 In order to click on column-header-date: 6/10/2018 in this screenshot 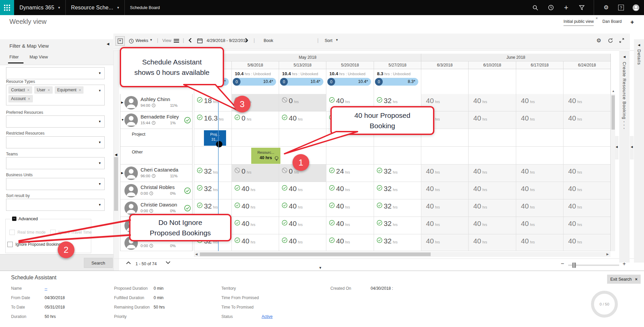, I will do `click(492, 65)`.